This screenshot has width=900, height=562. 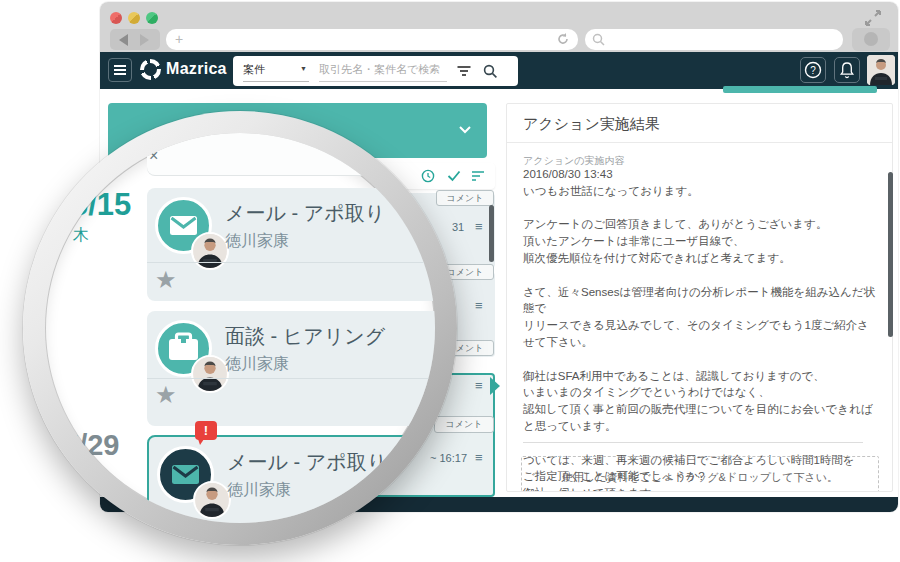 I want to click on filter-icon, so click(x=464, y=72).